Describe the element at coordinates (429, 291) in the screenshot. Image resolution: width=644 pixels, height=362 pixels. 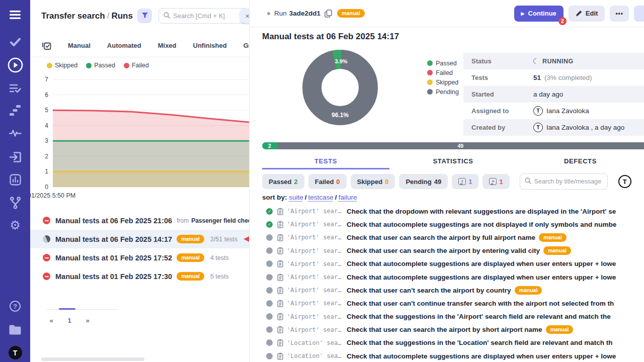
I see `test-title: Check that user can't search the airport…` at that location.